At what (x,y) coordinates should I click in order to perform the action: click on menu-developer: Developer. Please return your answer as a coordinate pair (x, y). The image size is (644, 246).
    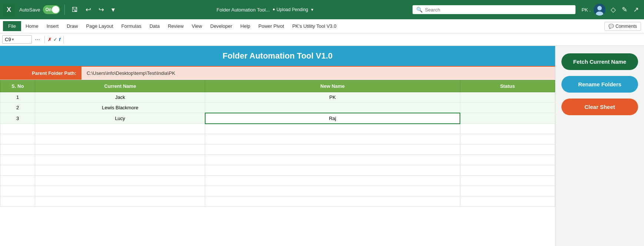
    Looking at the image, I should click on (221, 26).